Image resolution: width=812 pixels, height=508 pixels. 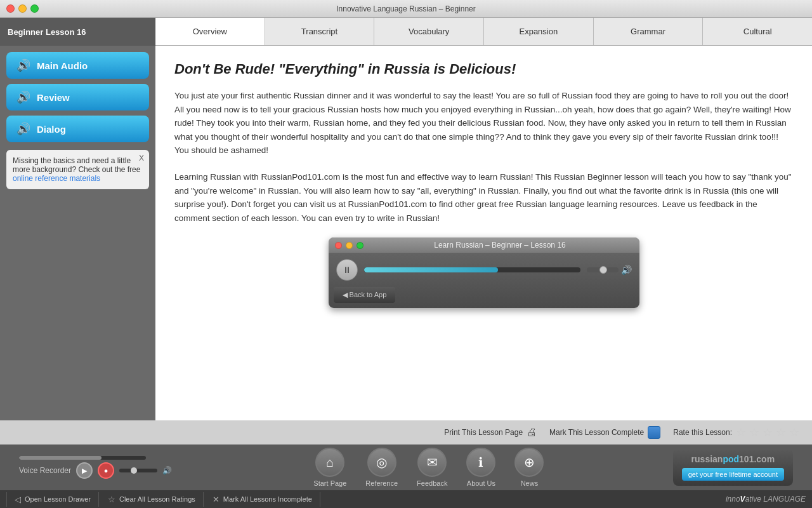 I want to click on voice-volume-knob, so click(x=134, y=471).